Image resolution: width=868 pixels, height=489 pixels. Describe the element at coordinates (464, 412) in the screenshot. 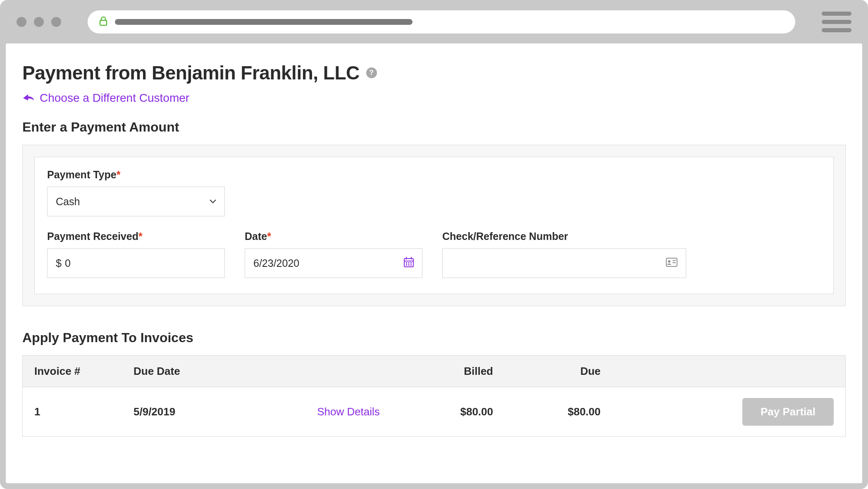

I see `cell-billed: $80.00` at that location.